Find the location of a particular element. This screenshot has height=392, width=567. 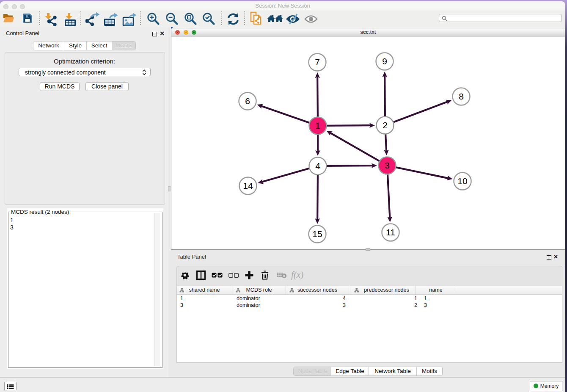

svg-text: 1 is located at coordinates (318, 125).